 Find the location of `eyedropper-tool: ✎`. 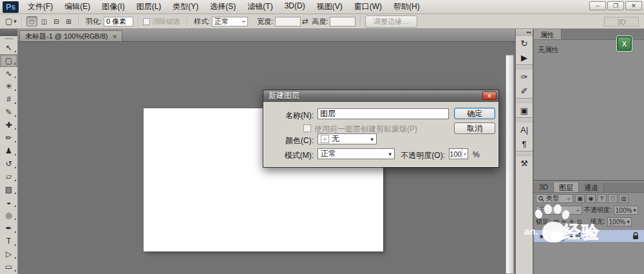

eyedropper-tool: ✎ is located at coordinates (9, 112).